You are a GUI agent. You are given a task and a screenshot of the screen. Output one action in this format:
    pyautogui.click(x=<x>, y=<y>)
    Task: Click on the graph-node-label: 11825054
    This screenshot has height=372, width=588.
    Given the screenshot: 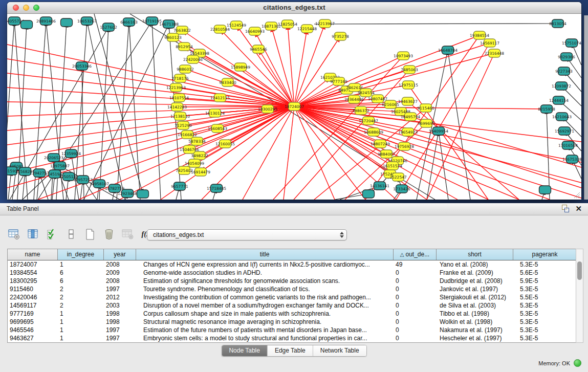 What is the action you would take?
    pyautogui.click(x=288, y=25)
    